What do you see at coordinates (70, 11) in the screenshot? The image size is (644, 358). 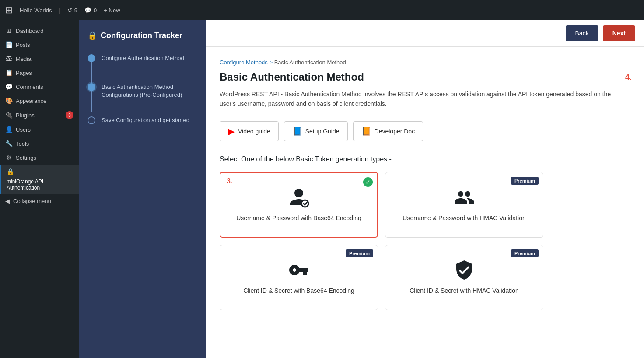 I see `revisions-icon: ↺` at bounding box center [70, 11].